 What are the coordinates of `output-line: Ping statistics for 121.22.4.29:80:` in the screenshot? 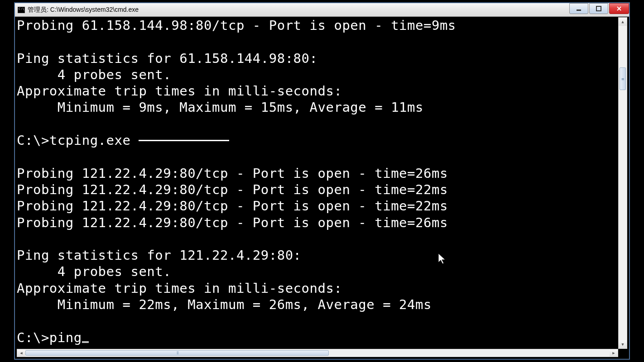 It's located at (159, 255).